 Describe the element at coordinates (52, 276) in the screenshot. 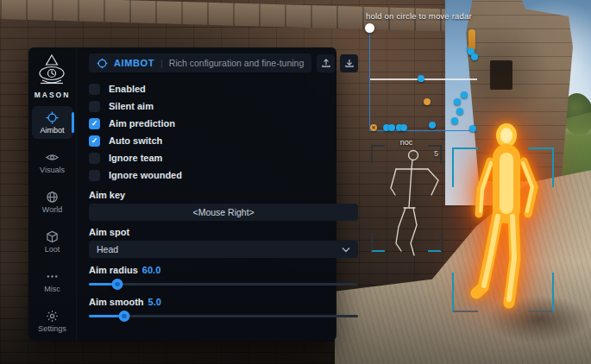

I see `ellipsis-icon` at that location.